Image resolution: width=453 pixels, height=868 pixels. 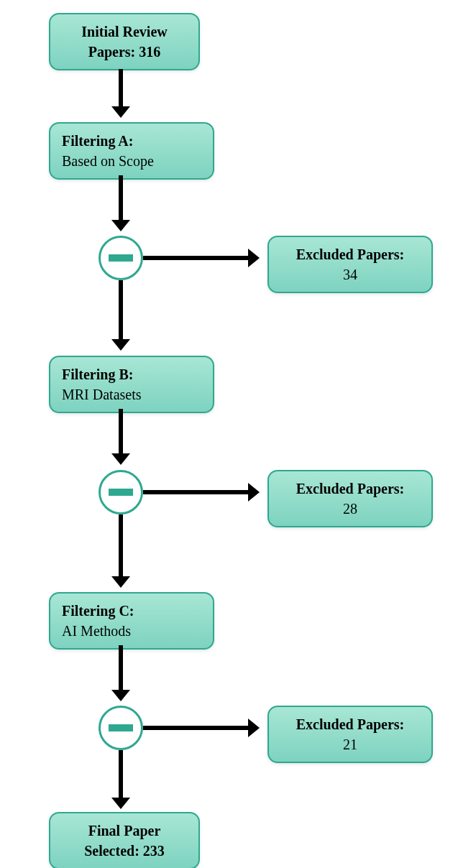 I want to click on filter-b-title: Filtering B:, so click(x=132, y=374).